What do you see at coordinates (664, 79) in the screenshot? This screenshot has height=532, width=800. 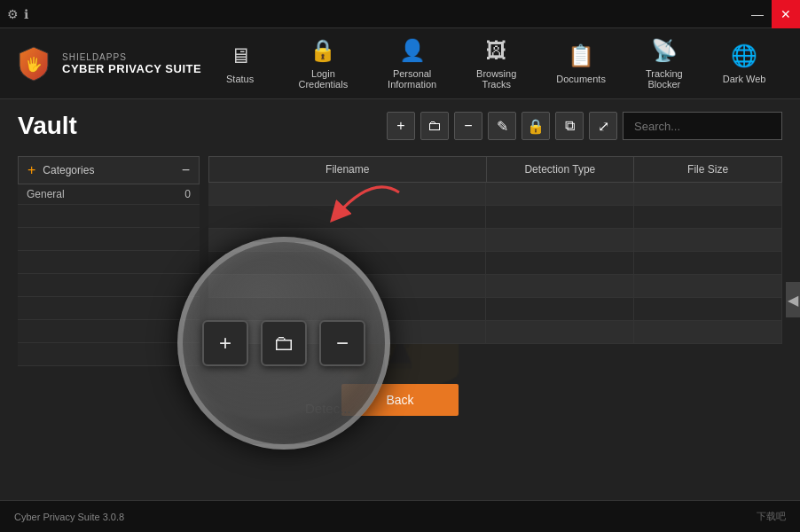 I see `tracking-nav-label: TrackingBlocker` at bounding box center [664, 79].